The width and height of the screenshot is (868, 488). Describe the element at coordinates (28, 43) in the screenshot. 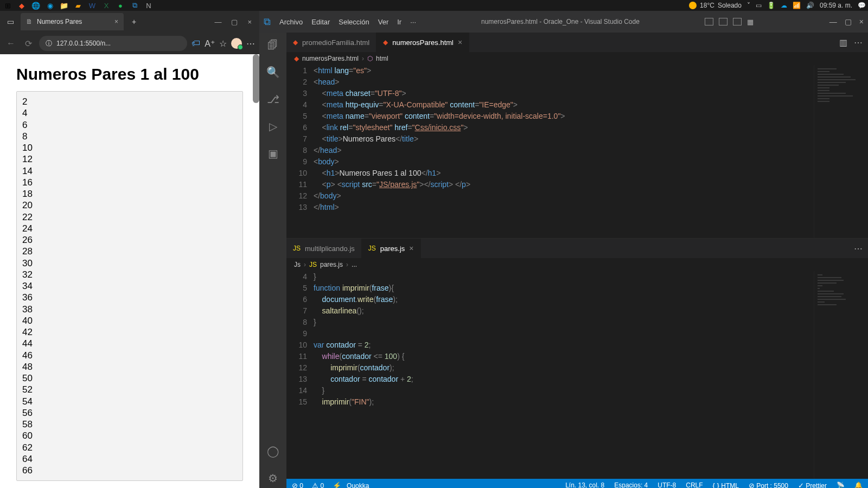

I see `refresh-icon: ⟳` at that location.